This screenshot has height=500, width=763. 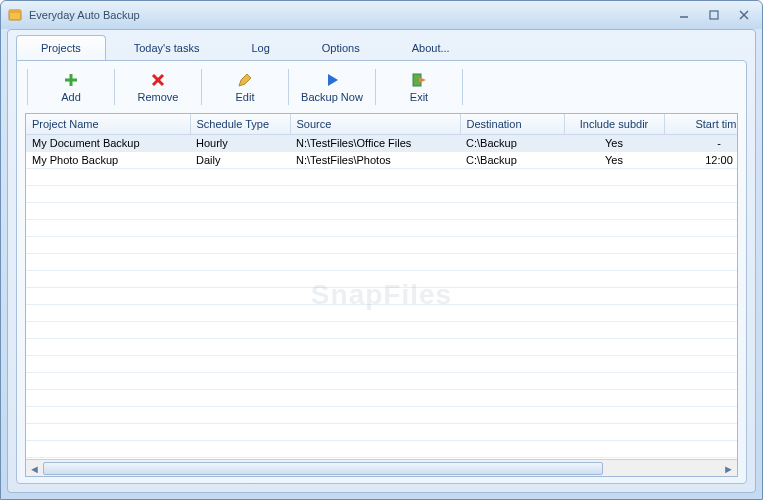 I want to click on col-start-time: Start time, so click(x=700, y=124).